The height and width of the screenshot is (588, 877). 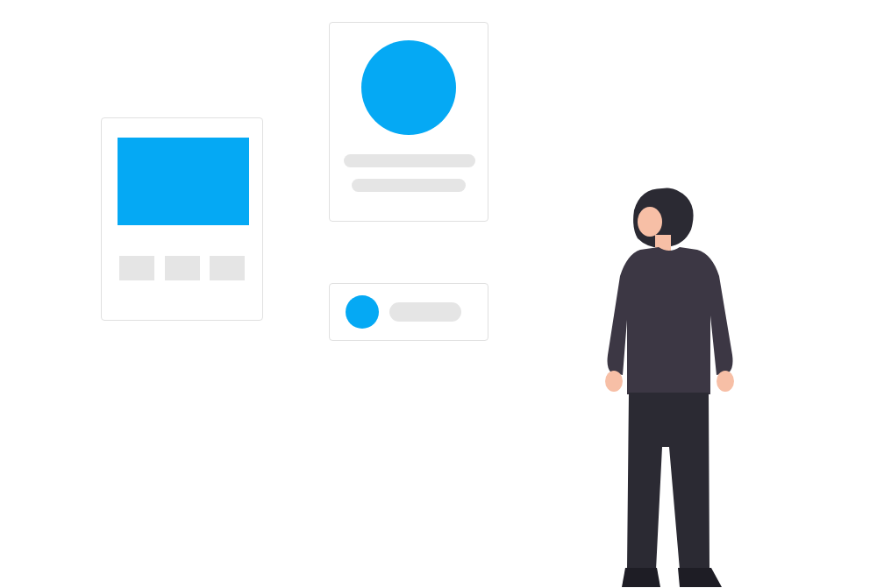 What do you see at coordinates (409, 312) in the screenshot?
I see `wireframe-card-listitem` at bounding box center [409, 312].